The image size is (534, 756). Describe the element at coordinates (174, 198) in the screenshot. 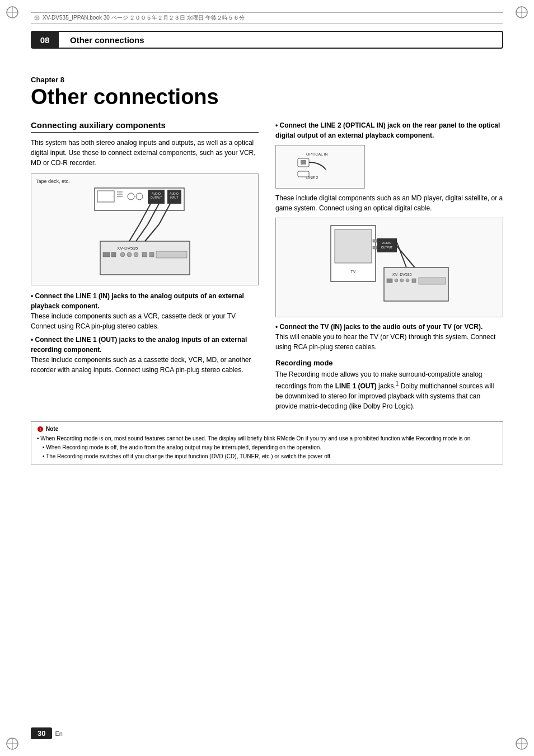

I see `svg-text: INPUT` at that location.